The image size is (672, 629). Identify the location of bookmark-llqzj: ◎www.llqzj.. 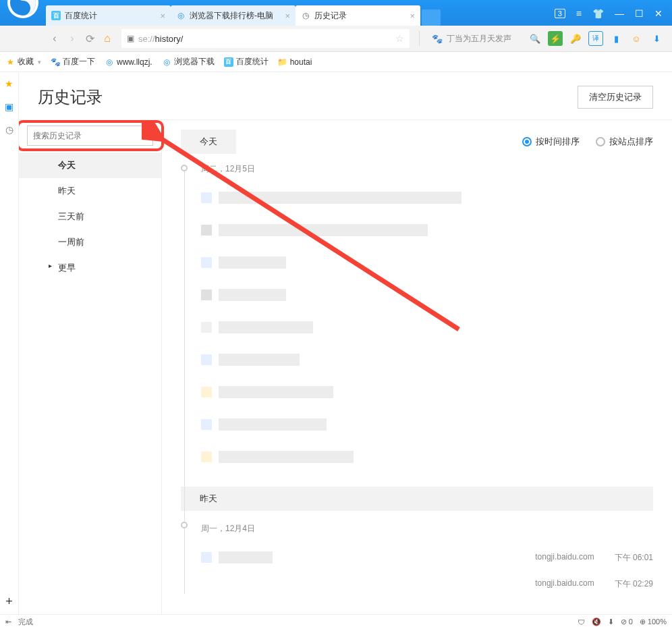
(128, 62).